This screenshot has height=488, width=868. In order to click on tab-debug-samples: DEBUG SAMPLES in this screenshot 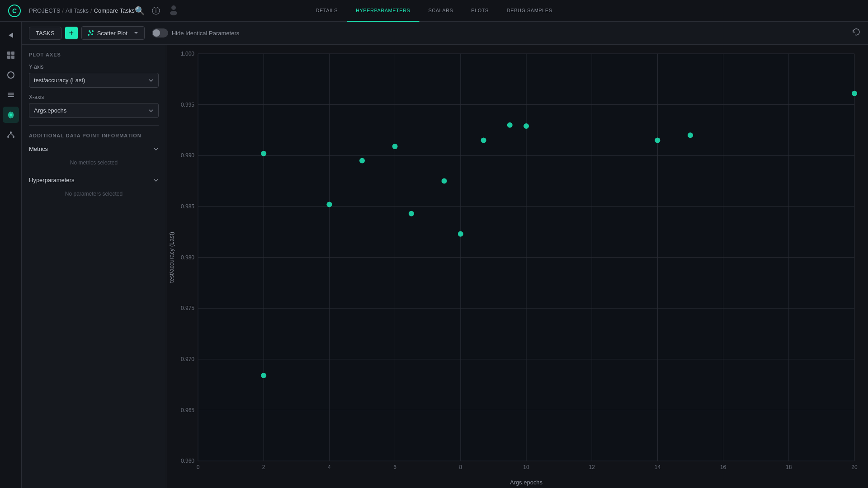, I will do `click(530, 11)`.